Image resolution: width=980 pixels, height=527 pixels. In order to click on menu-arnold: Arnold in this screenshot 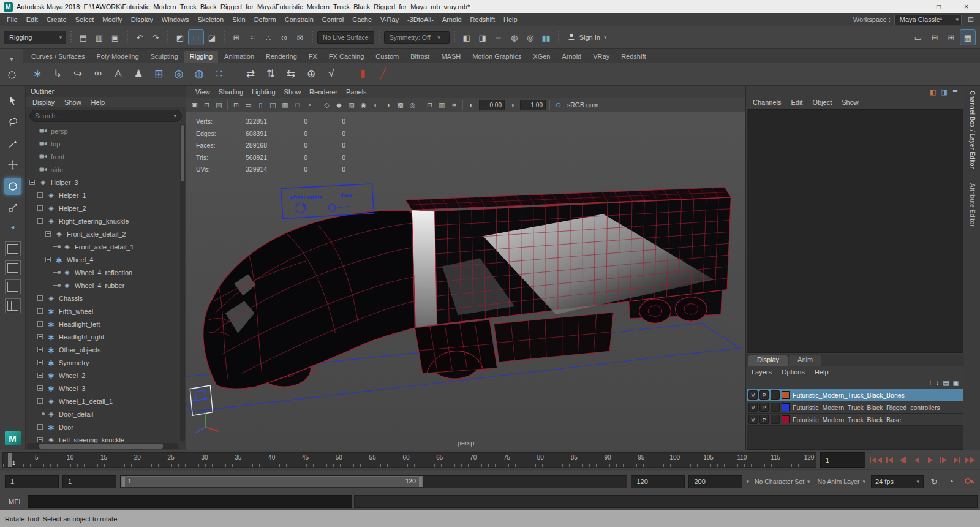, I will do `click(452, 20)`.